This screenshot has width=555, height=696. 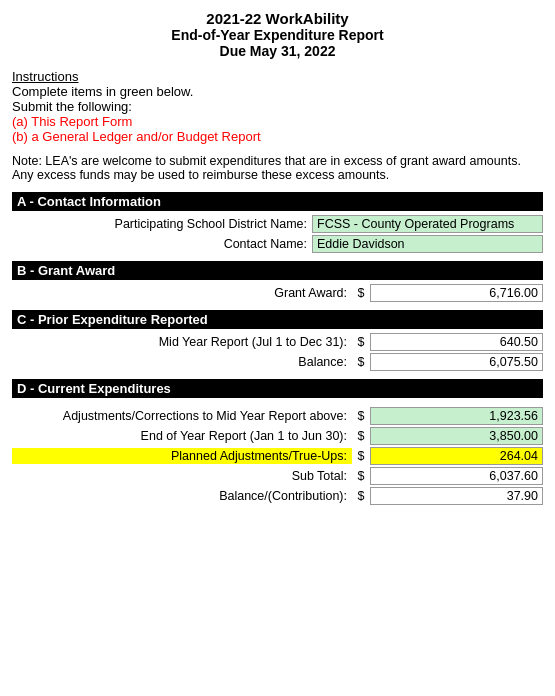 What do you see at coordinates (278, 244) in the screenshot?
I see `section-a-row-1: Contact Name: Eddie Davidson` at bounding box center [278, 244].